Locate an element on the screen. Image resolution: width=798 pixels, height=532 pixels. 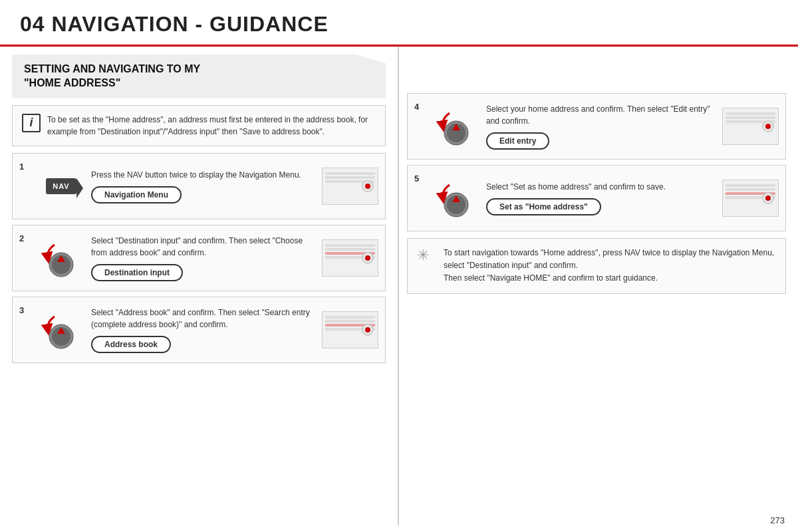
step-2-icon-area is located at coordinates (61, 258).